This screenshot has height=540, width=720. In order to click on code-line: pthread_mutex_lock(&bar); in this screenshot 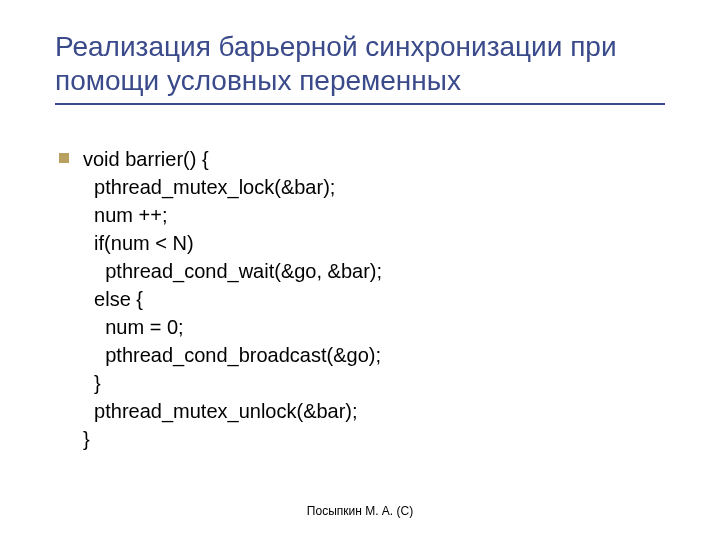, I will do `click(209, 187)`.